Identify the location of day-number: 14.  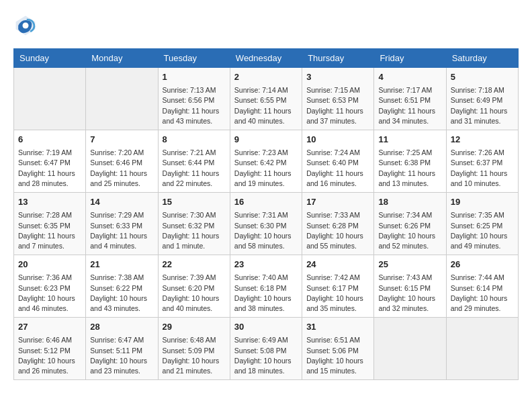
(122, 202).